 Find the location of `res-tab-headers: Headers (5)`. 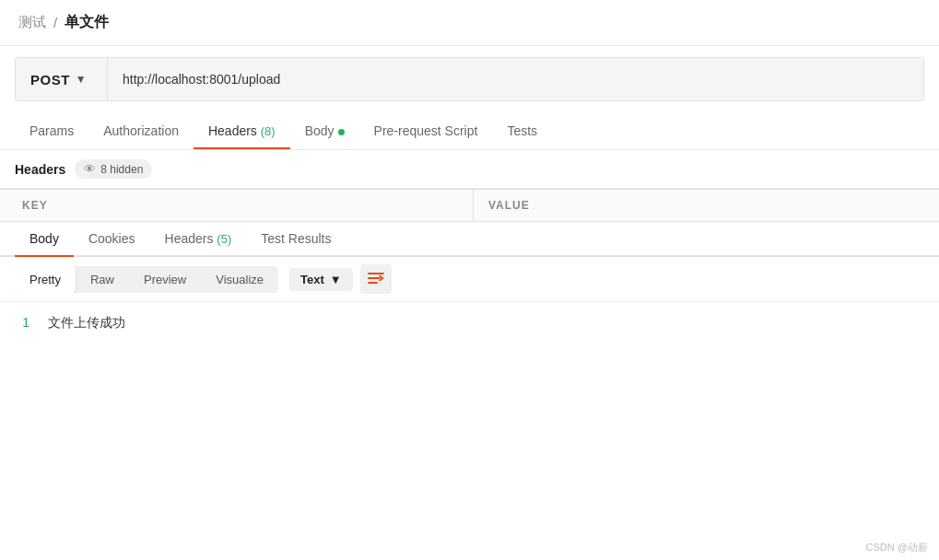

res-tab-headers: Headers (5) is located at coordinates (199, 239).